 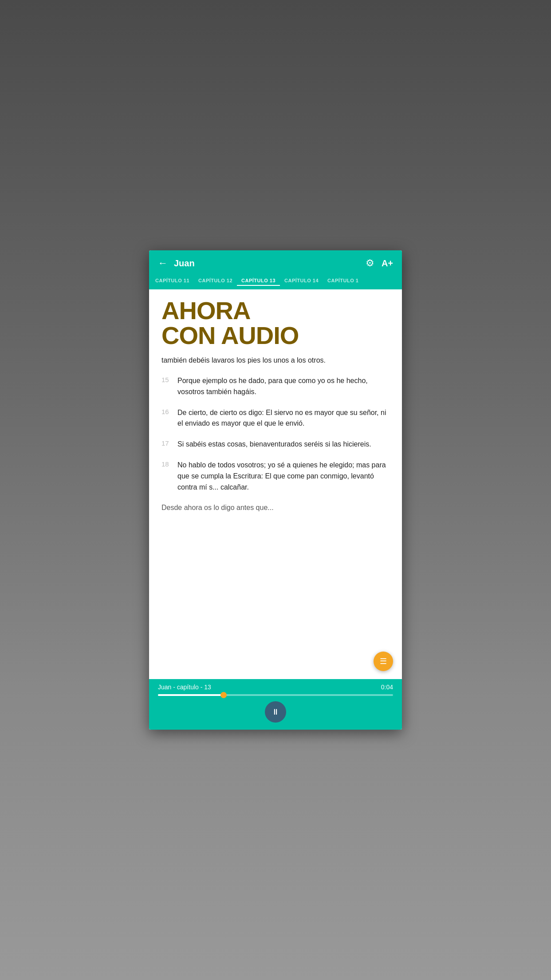 What do you see at coordinates (276, 476) in the screenshot?
I see `verse-18: 18 No hablo de todos vosotros; yo sé a q…` at bounding box center [276, 476].